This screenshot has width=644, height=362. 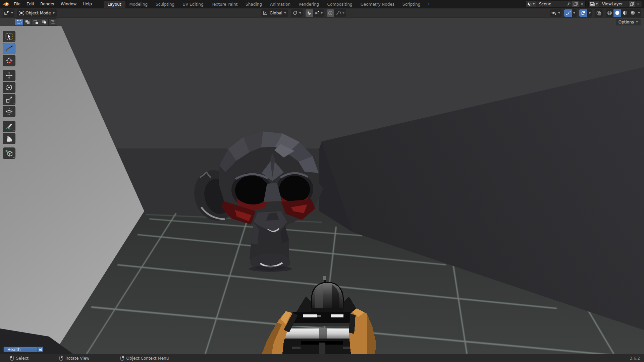 I want to click on select-mode-subtract-button, so click(x=36, y=22).